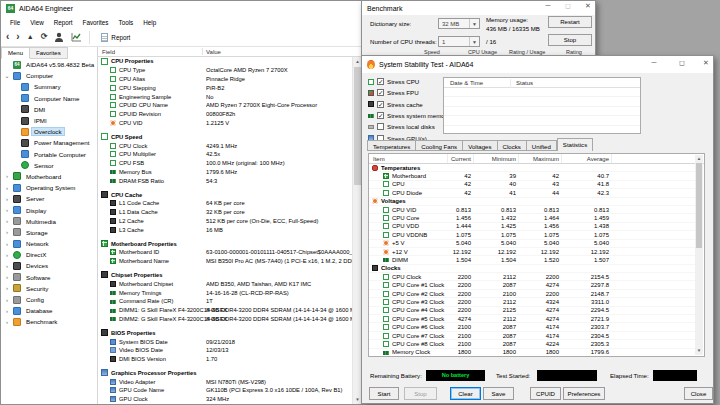  I want to click on field-row: CPU FSB100.0 MHz (original: 100 MHz), so click(225, 164).